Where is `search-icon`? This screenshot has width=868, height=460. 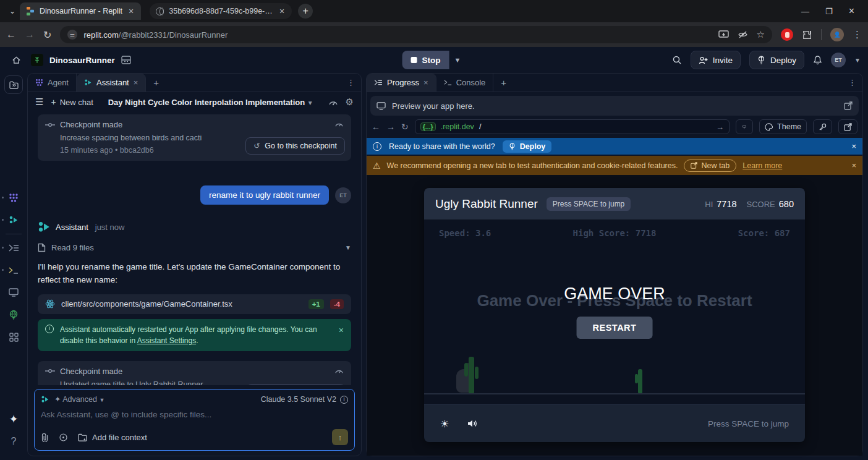 search-icon is located at coordinates (677, 60).